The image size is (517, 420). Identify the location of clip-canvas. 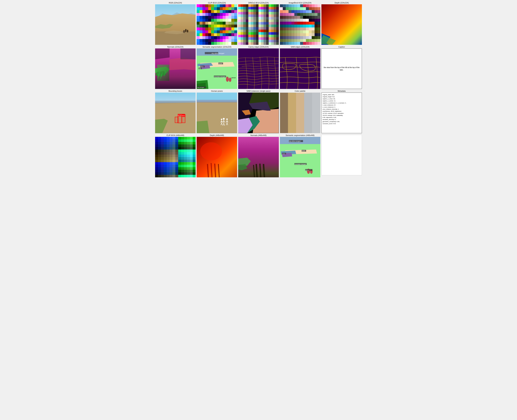
(217, 25).